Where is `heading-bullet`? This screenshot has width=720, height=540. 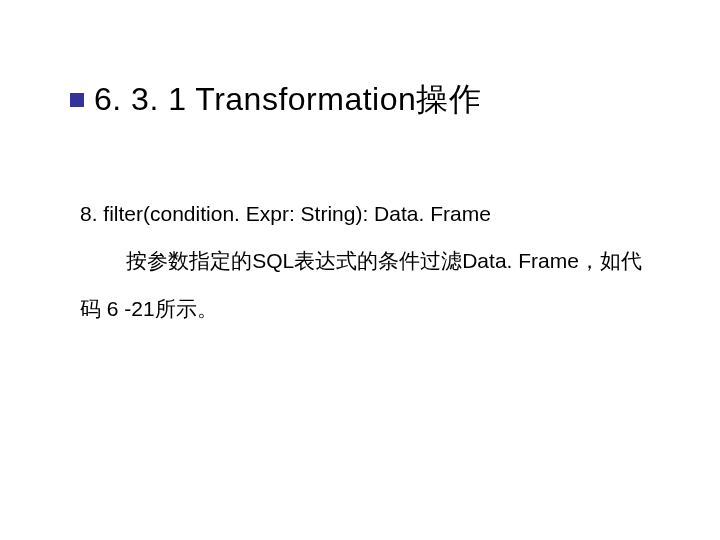
heading-bullet is located at coordinates (77, 100).